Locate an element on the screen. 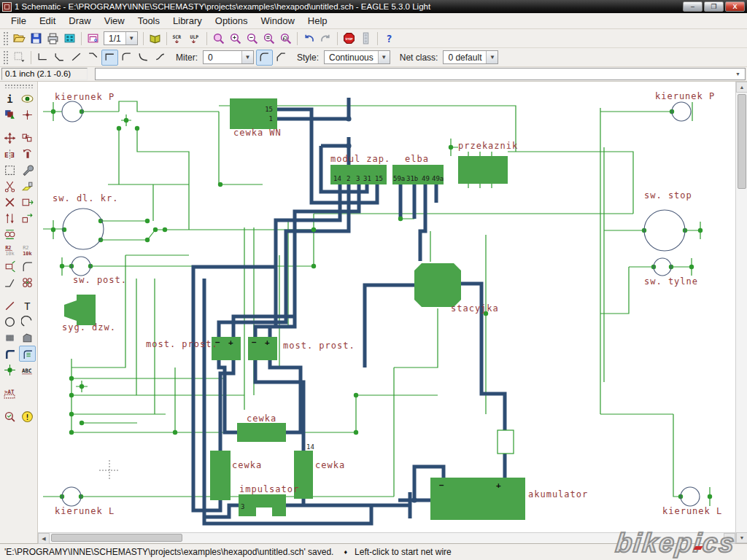 The width and height of the screenshot is (747, 560). part-cewka-h is located at coordinates (261, 432).